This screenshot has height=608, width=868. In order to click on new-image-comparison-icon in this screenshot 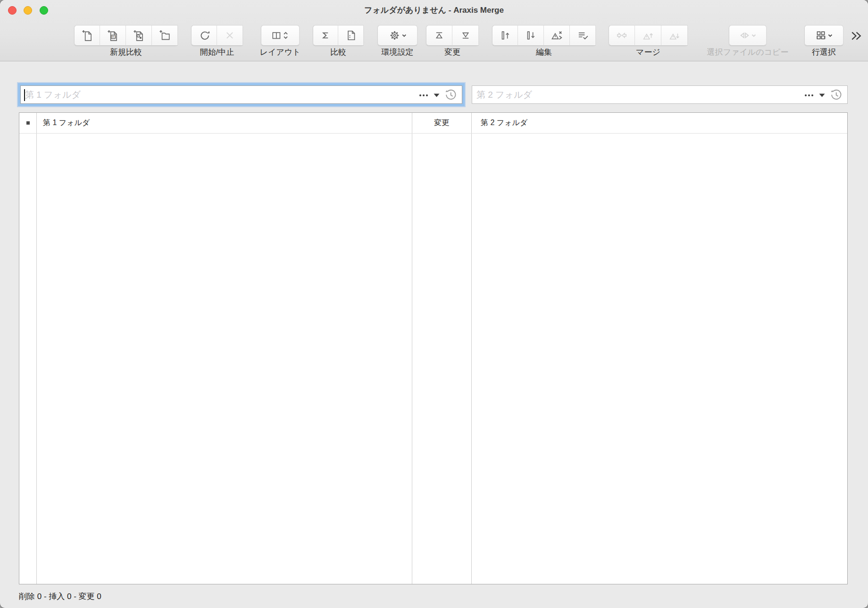, I will do `click(139, 35)`.